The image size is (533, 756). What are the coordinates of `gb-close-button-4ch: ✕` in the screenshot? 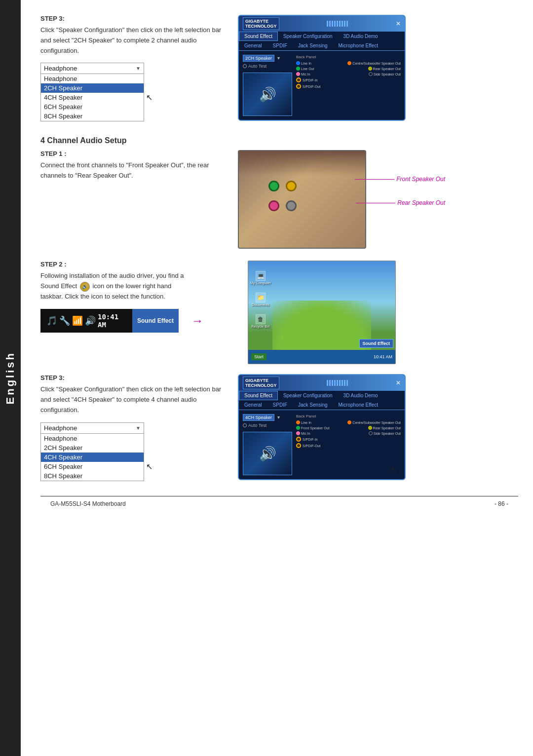 It's located at (398, 383).